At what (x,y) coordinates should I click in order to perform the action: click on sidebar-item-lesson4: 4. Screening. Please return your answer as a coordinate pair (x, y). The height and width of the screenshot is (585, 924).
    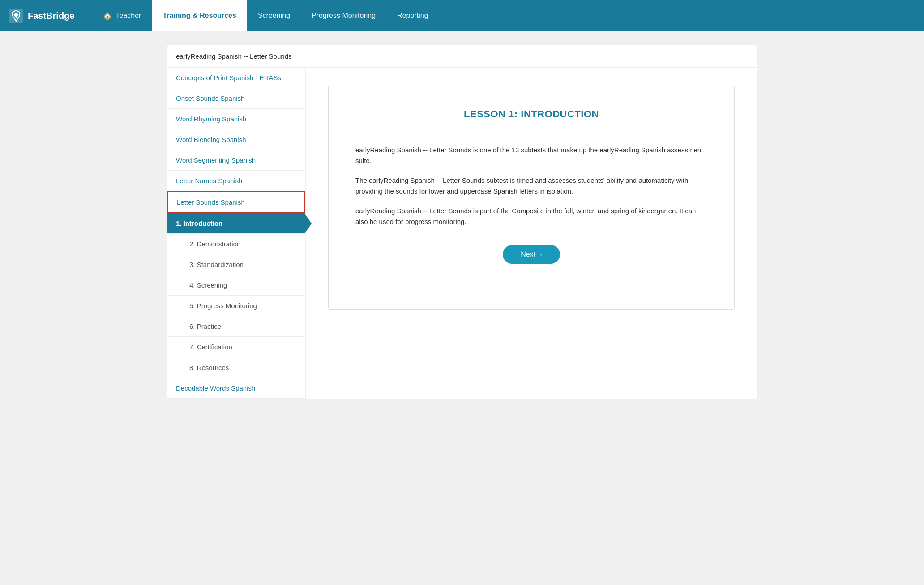
    Looking at the image, I should click on (236, 285).